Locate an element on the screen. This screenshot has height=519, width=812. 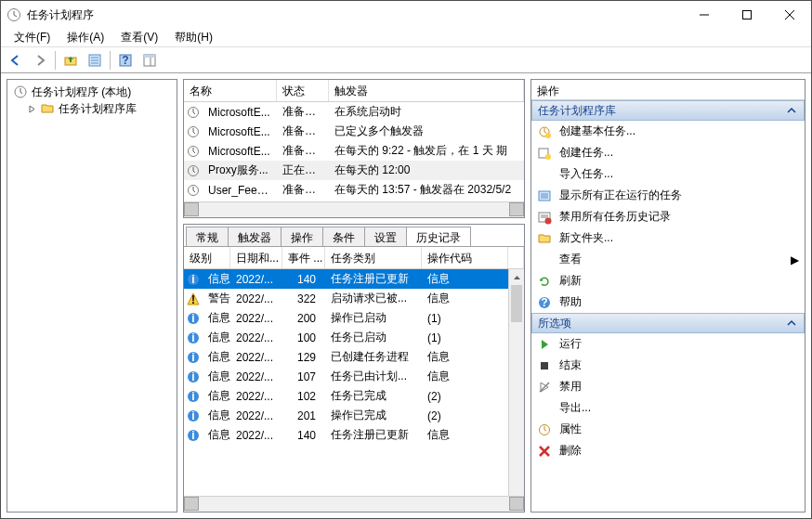
running-icon is located at coordinates (544, 196).